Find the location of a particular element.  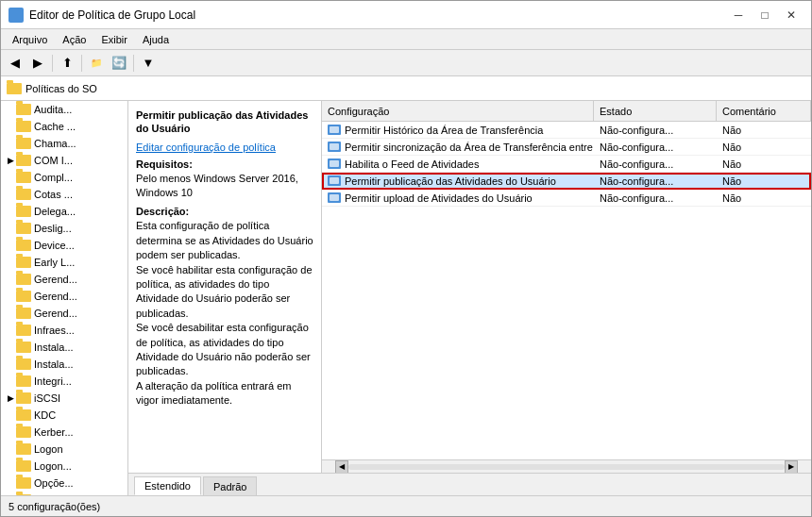

tree-item-kerber: Kerber... is located at coordinates (64, 432).